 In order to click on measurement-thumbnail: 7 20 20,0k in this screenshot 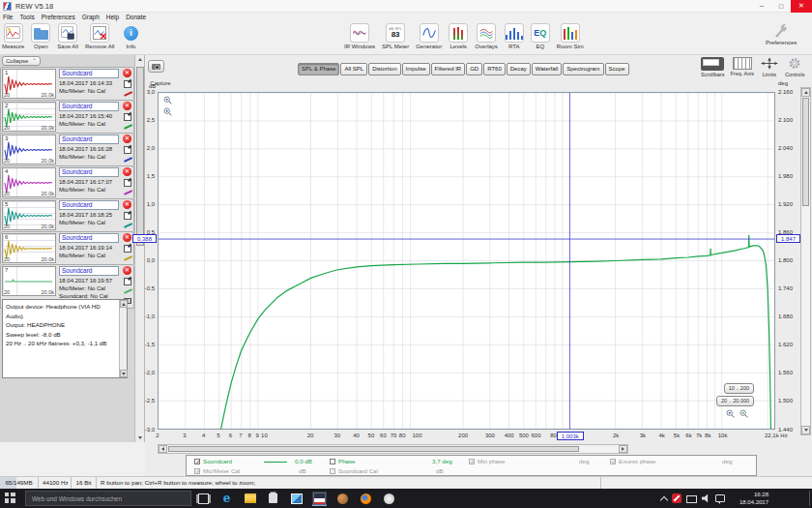, I will do `click(29, 281)`.